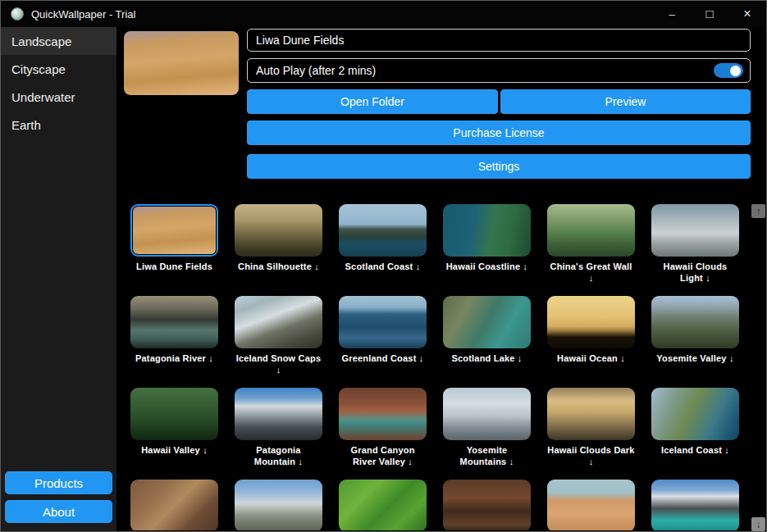 The height and width of the screenshot is (532, 767). I want to click on wallpaper-item: Iceland Snow Caps ↓, so click(279, 342).